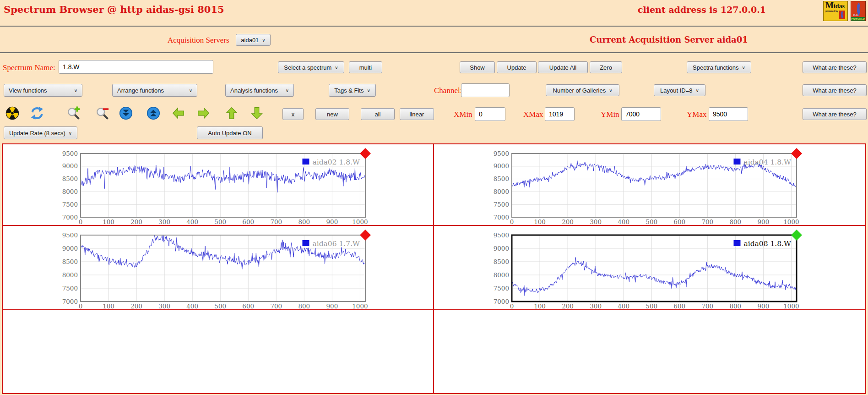 The width and height of the screenshot is (868, 395). I want to click on acquisition-servers-label: Acquisition Servers, so click(199, 40).